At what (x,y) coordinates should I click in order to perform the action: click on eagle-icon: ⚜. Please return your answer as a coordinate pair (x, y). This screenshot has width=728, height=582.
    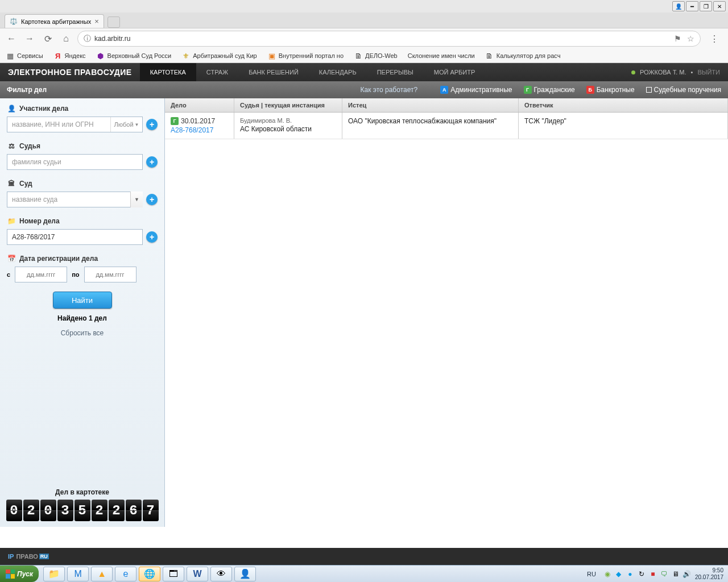
    Looking at the image, I should click on (186, 56).